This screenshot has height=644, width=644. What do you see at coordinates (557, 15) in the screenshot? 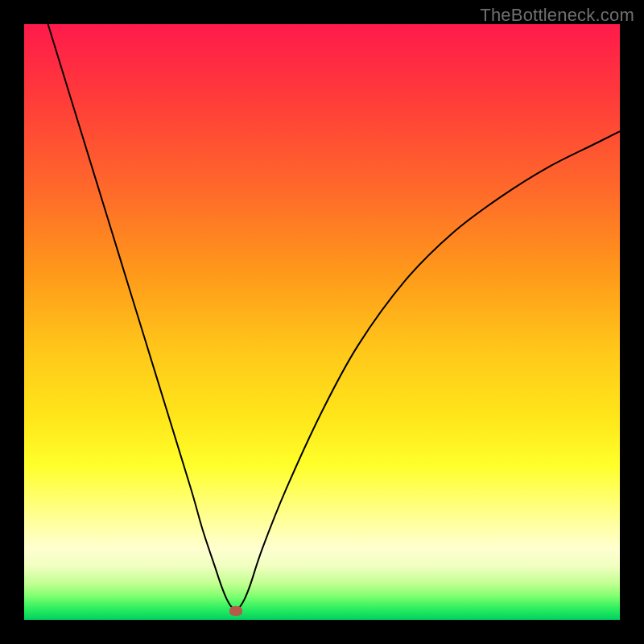
I see `watermark-text: TheBottleneck.com` at bounding box center [557, 15].